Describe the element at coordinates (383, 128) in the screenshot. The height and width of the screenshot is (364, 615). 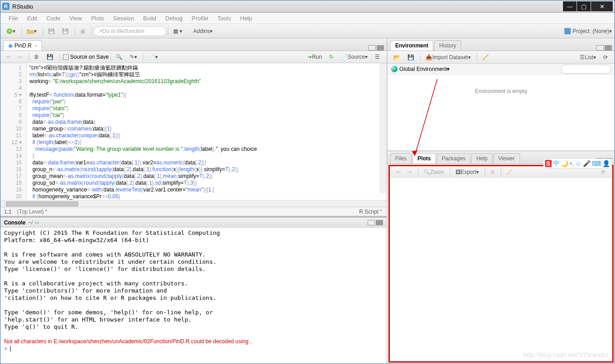
I see `vertical-scrollbar` at that location.